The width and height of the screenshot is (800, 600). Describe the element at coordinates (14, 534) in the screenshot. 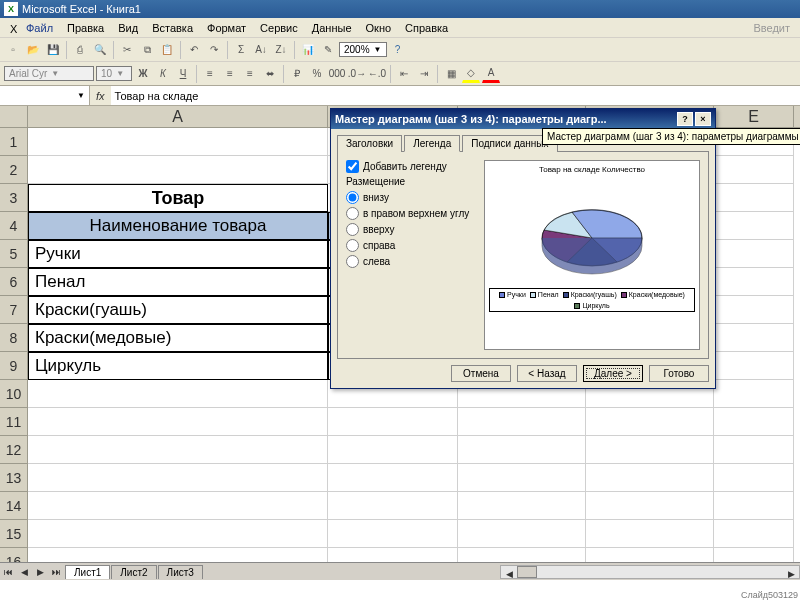

I see `row-header: 15` at that location.